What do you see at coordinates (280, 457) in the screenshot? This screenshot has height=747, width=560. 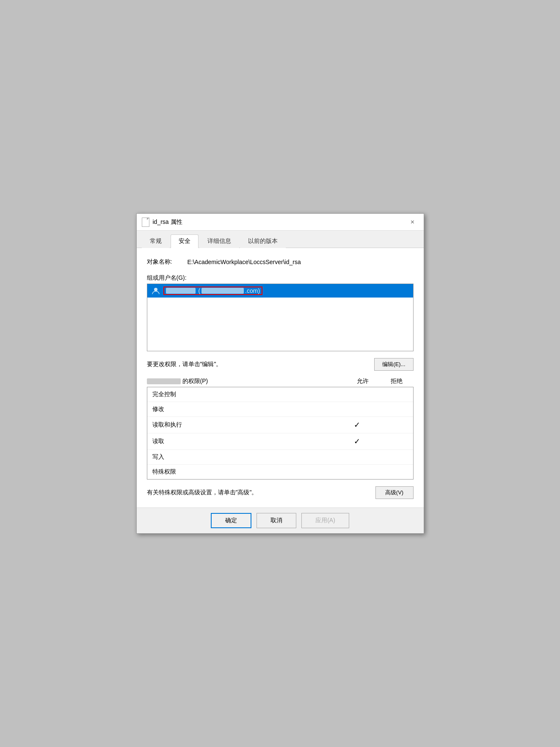 I see `perm-row-write: 写入` at bounding box center [280, 457].